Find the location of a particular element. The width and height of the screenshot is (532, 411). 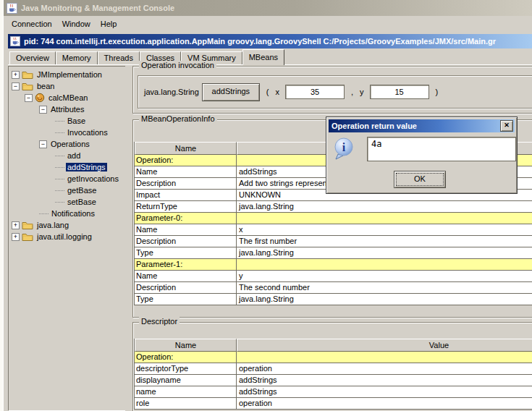

table-row: displaynameaddStrings is located at coordinates (333, 381).